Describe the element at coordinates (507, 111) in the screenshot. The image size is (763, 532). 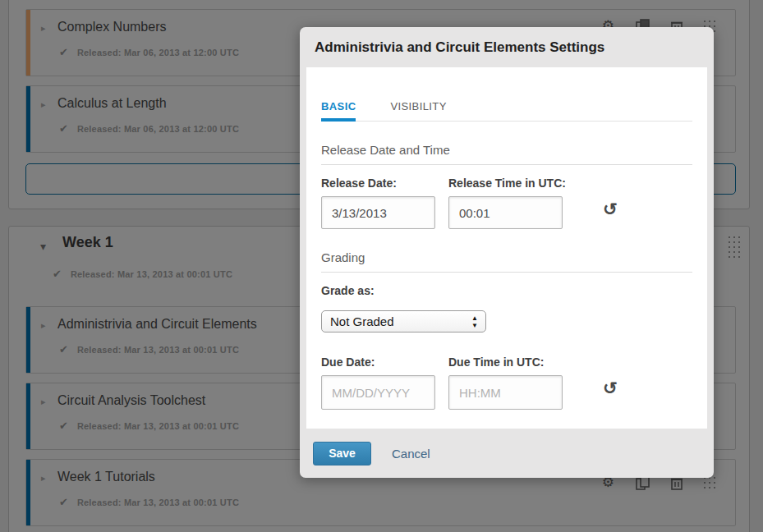
I see `settings-tabs: BASIC VISIBILITY` at that location.